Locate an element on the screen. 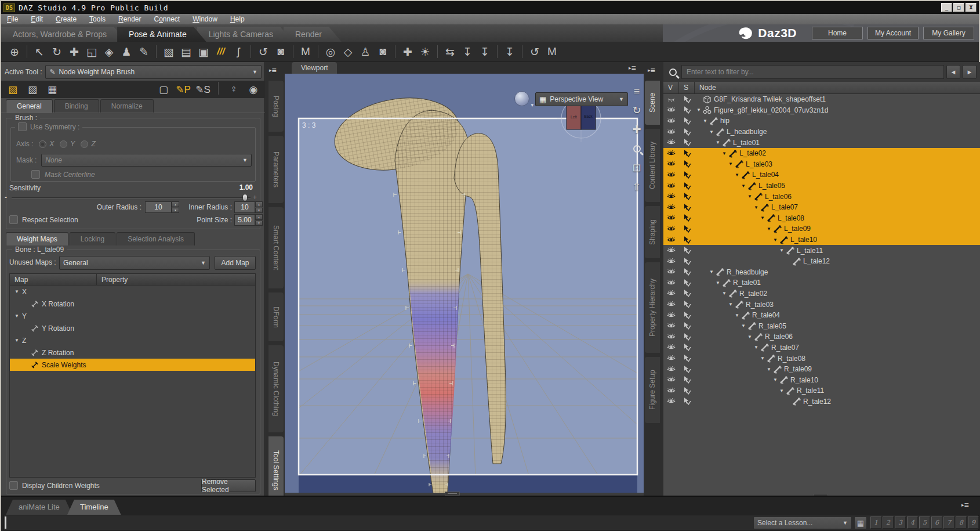 The height and width of the screenshot is (531, 980). tab-pose-animate: Pose & Animate is located at coordinates (162, 34).